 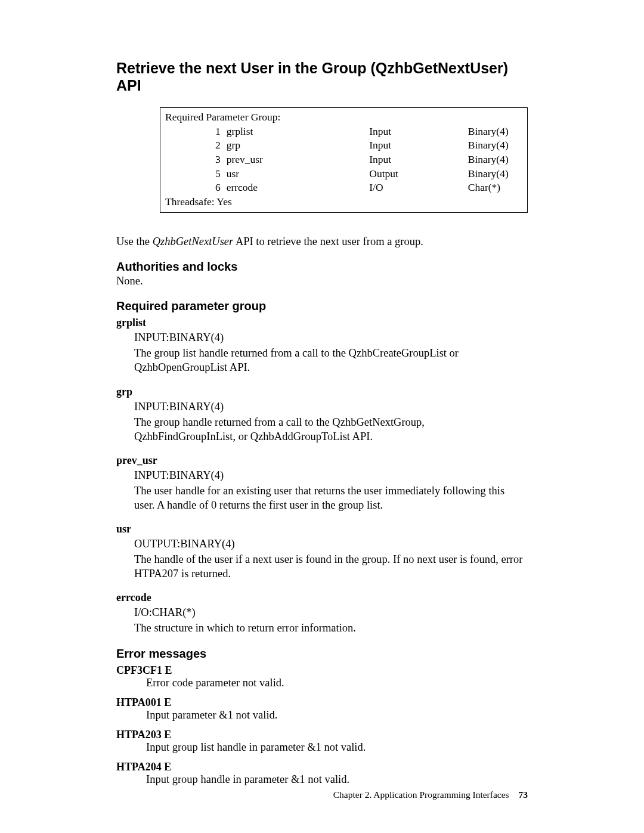 What do you see at coordinates (337, 683) in the screenshot?
I see `error-msg: Error code parameter not valid.` at bounding box center [337, 683].